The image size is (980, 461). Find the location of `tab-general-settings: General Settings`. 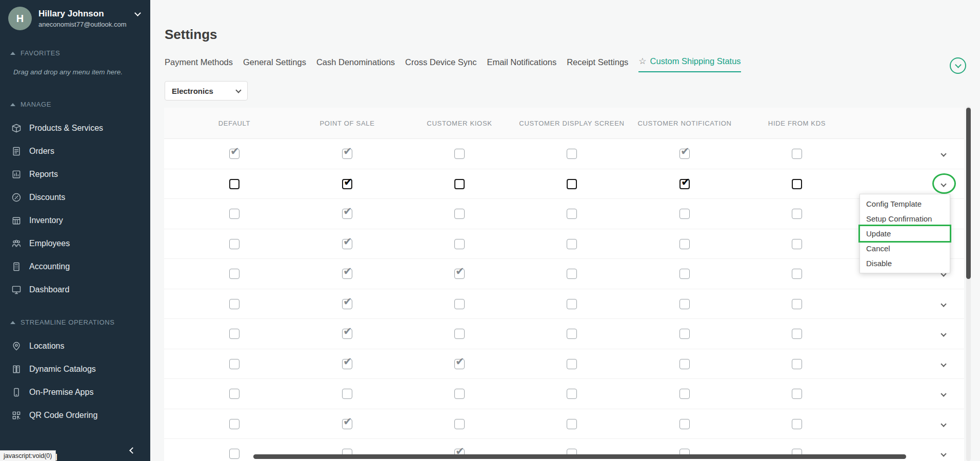

tab-general-settings: General Settings is located at coordinates (275, 65).